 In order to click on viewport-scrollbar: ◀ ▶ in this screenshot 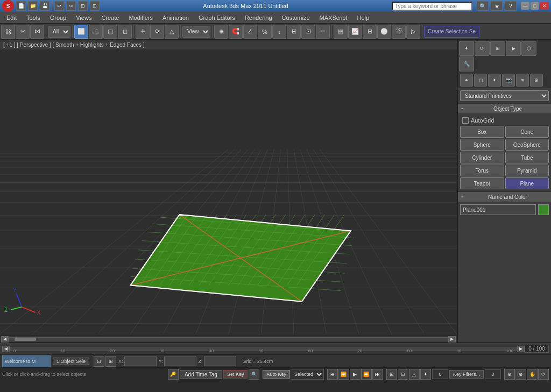, I will do `click(228, 339)`.